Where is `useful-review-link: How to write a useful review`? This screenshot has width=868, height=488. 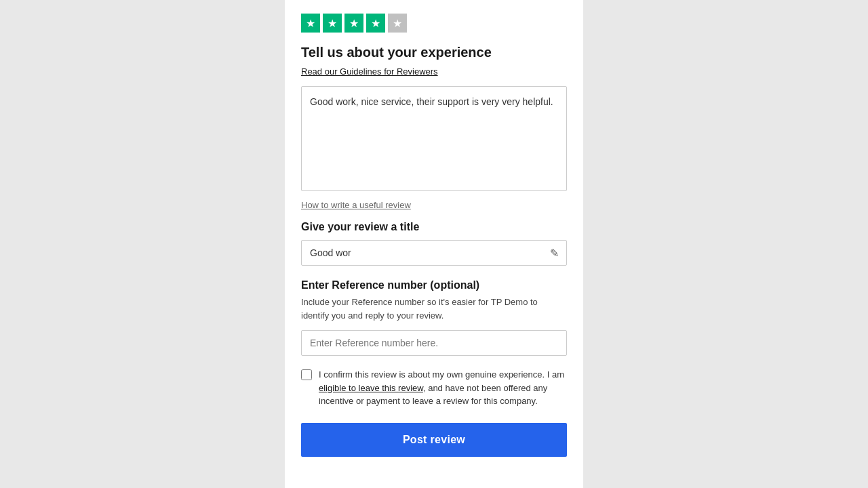
useful-review-link: How to write a useful review is located at coordinates (356, 205).